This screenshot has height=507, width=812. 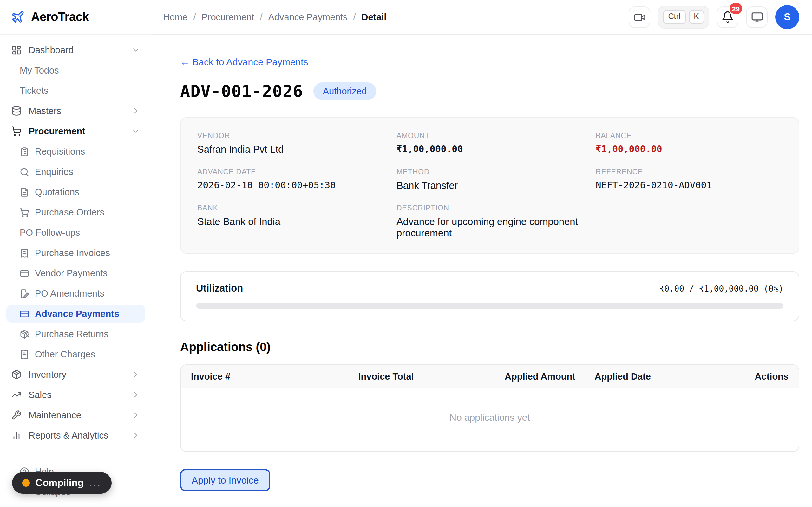 I want to click on file-pen-icon, so click(x=24, y=293).